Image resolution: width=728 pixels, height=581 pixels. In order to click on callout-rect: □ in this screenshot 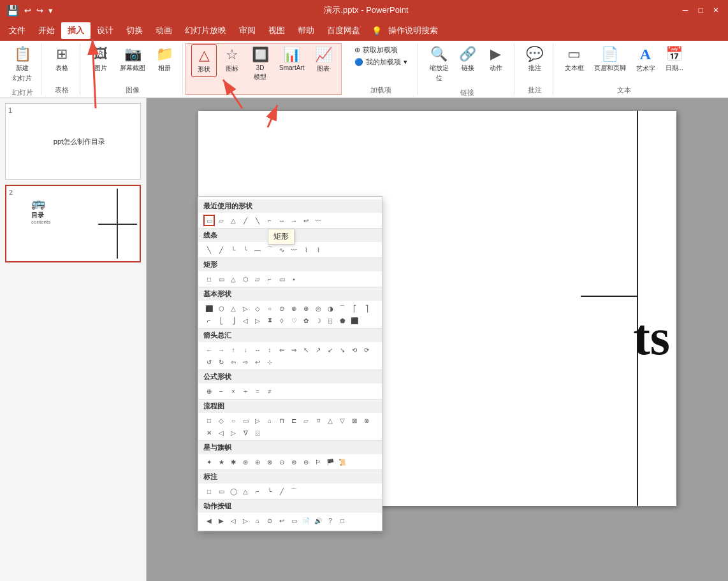, I will do `click(209, 491)`.